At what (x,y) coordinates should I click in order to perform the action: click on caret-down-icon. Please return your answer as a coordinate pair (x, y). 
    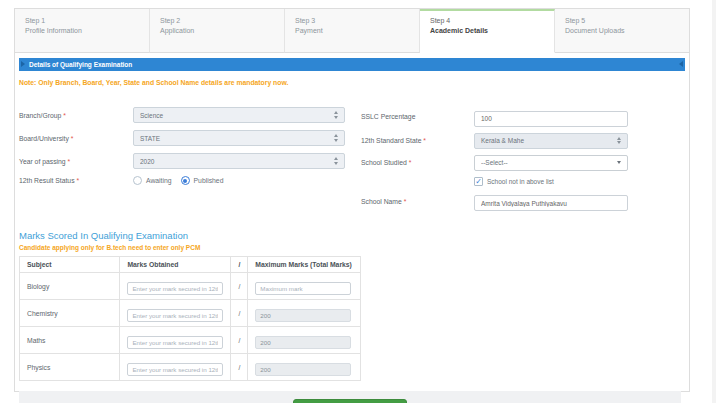
    Looking at the image, I should click on (619, 162).